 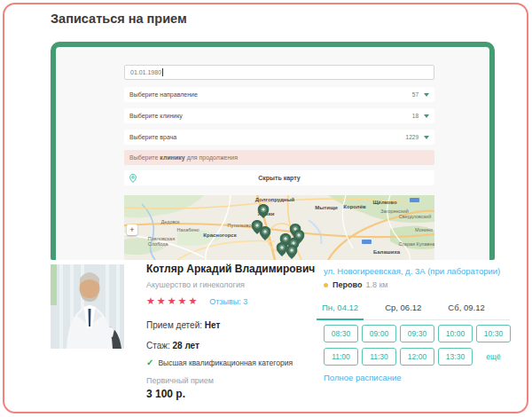 I want to click on clinic-select: Выберите клинику 18, so click(x=279, y=115).